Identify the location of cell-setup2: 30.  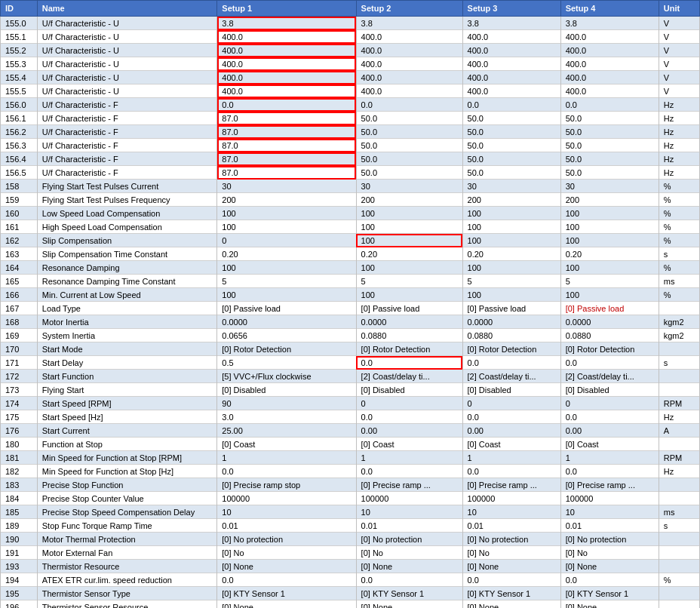
(409, 186).